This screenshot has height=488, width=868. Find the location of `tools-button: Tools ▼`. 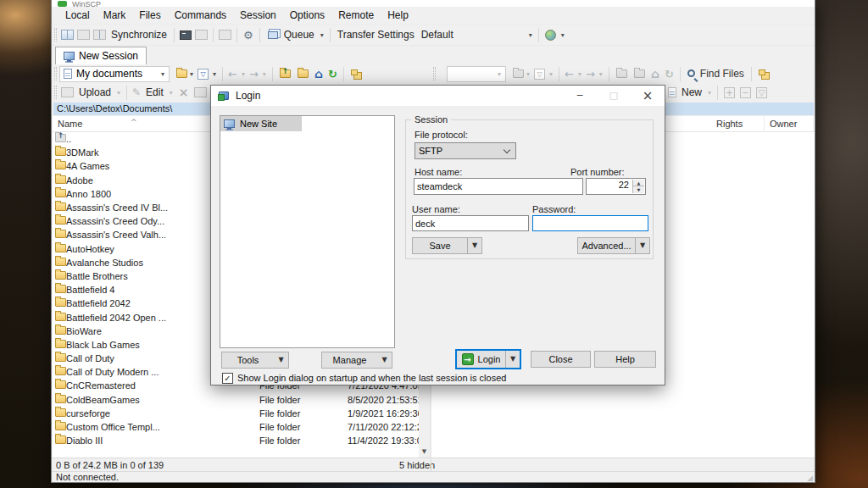

tools-button: Tools ▼ is located at coordinates (255, 360).